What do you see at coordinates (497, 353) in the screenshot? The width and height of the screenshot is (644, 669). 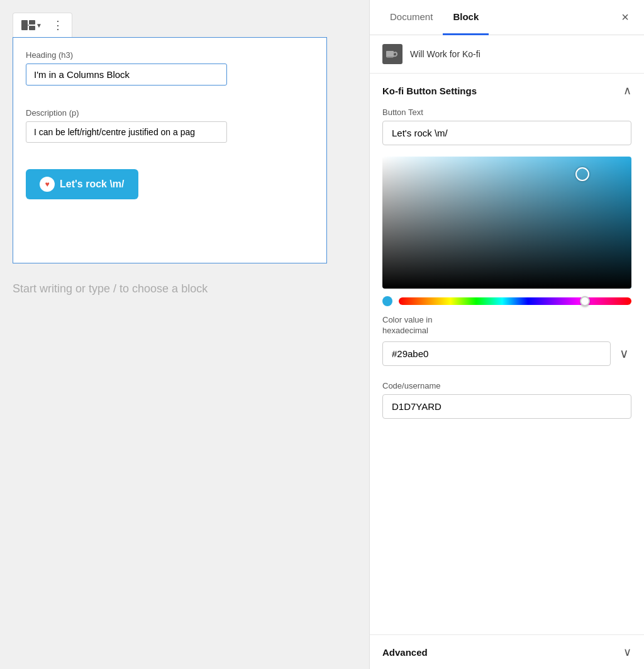 I see `hex-input` at bounding box center [497, 353].